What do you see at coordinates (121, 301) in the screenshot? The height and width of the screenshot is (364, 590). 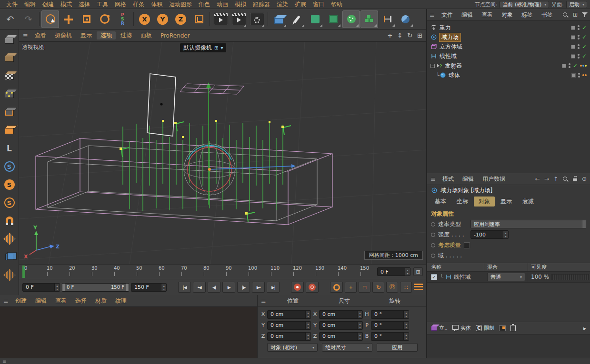 I see `material-menu-texture: 纹理` at bounding box center [121, 301].